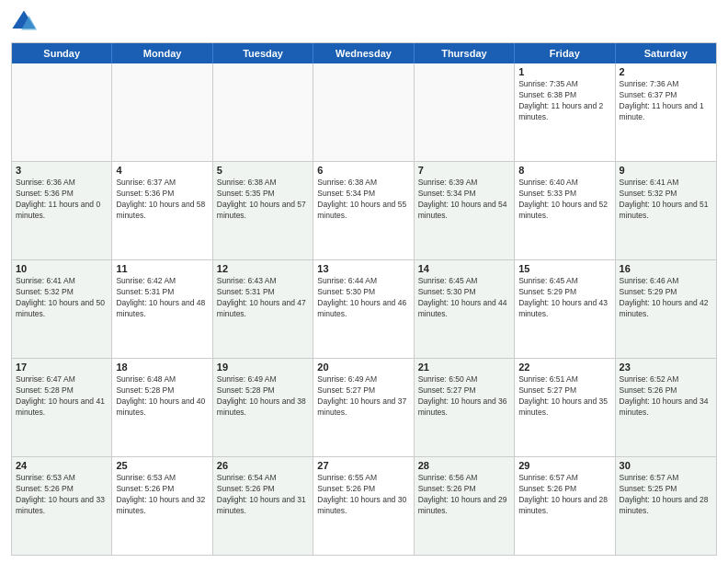 This screenshot has height=563, width=728. Describe the element at coordinates (62, 396) in the screenshot. I see `day-info: Sunrise: 6:47 AMSunset: 5:28 PMDaylight:…` at that location.